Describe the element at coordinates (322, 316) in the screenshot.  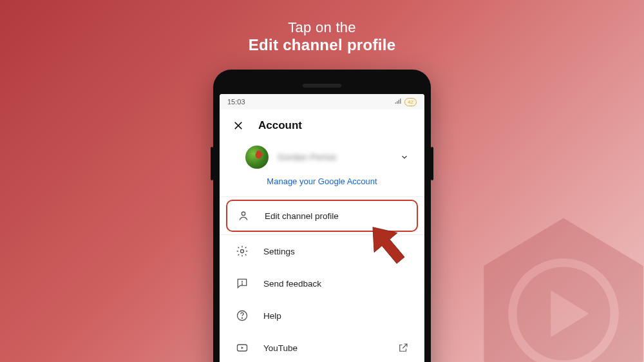
I see `menu-item-help: Help` at that location.